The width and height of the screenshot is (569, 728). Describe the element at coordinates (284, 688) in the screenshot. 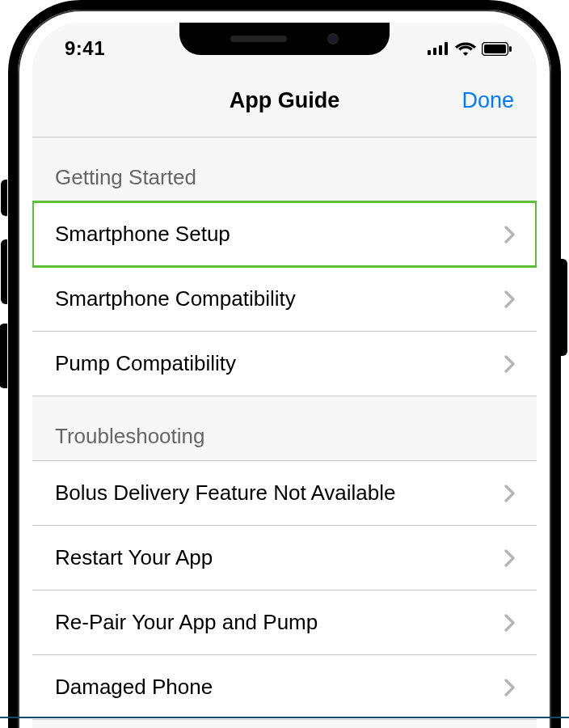

I see `list-item: Damaged Phone` at that location.